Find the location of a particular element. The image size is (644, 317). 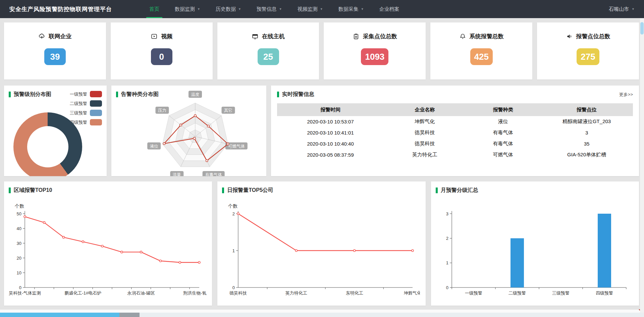

donut-chart is located at coordinates (48, 144).